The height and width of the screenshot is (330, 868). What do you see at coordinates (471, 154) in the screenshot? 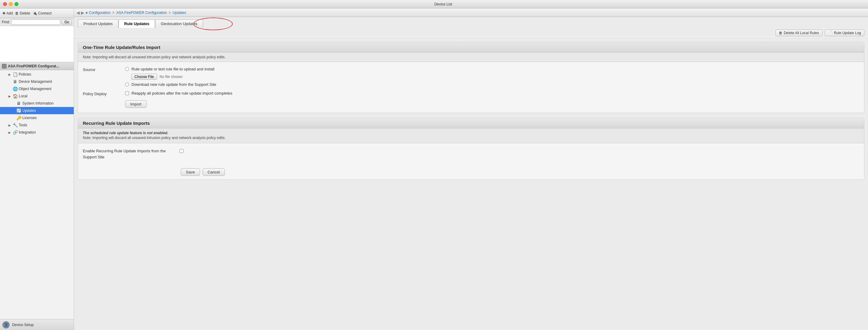
I see `enable-row: Enable Recurring Rule Update Imports fro…` at bounding box center [471, 154].